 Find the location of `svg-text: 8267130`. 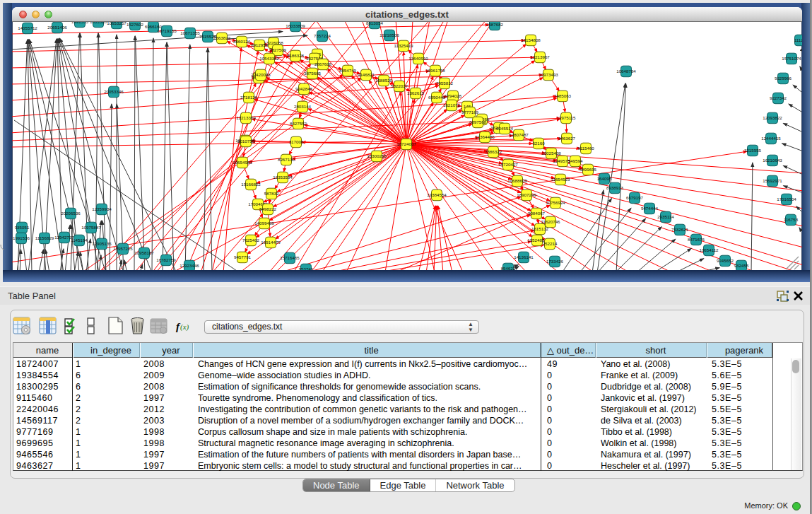

svg-text: 8267130 is located at coordinates (287, 160).